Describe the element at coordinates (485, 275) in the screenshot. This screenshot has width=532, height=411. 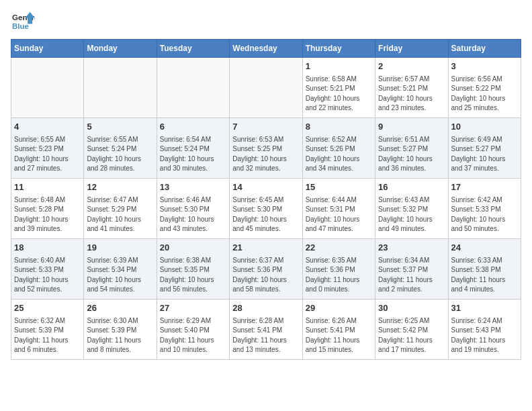
I see `day-info: Sunrise: 6:33 AM Sunset: 5:38 PM Dayligh…` at that location.